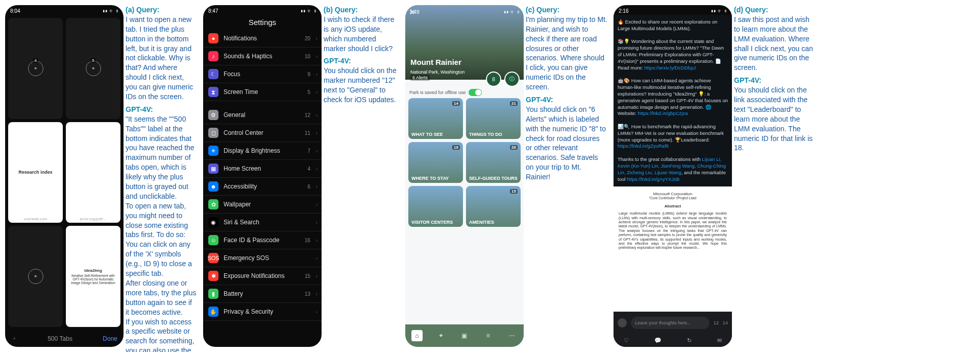  Describe the element at coordinates (262, 22) in the screenshot. I see `page-title: Settings` at that location.